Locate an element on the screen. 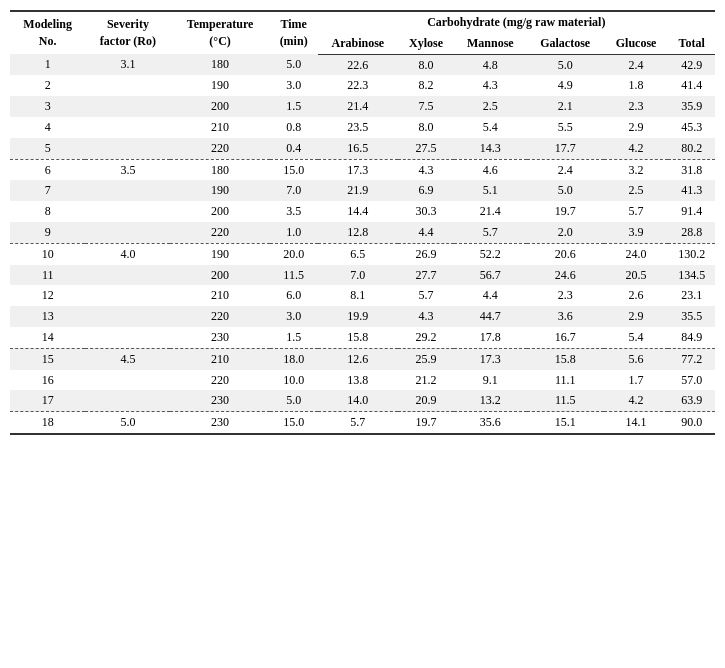 This screenshot has width=725, height=668. galactose: 5.5 is located at coordinates (566, 128).